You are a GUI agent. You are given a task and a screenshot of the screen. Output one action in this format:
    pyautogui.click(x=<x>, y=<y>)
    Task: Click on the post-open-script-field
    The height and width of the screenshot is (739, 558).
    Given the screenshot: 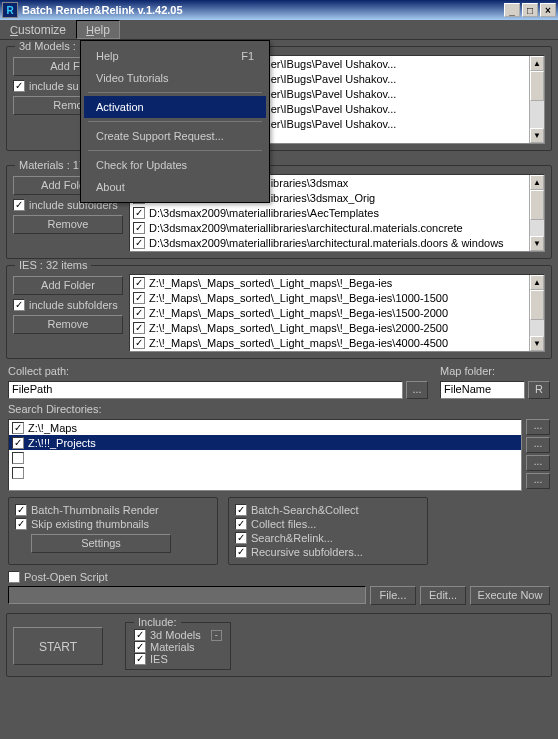 What is the action you would take?
    pyautogui.click(x=187, y=595)
    